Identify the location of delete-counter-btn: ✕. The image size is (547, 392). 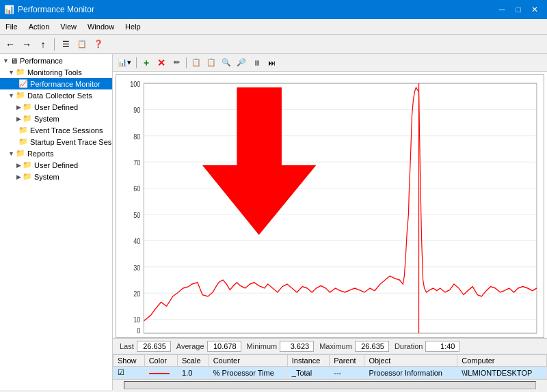
(161, 63).